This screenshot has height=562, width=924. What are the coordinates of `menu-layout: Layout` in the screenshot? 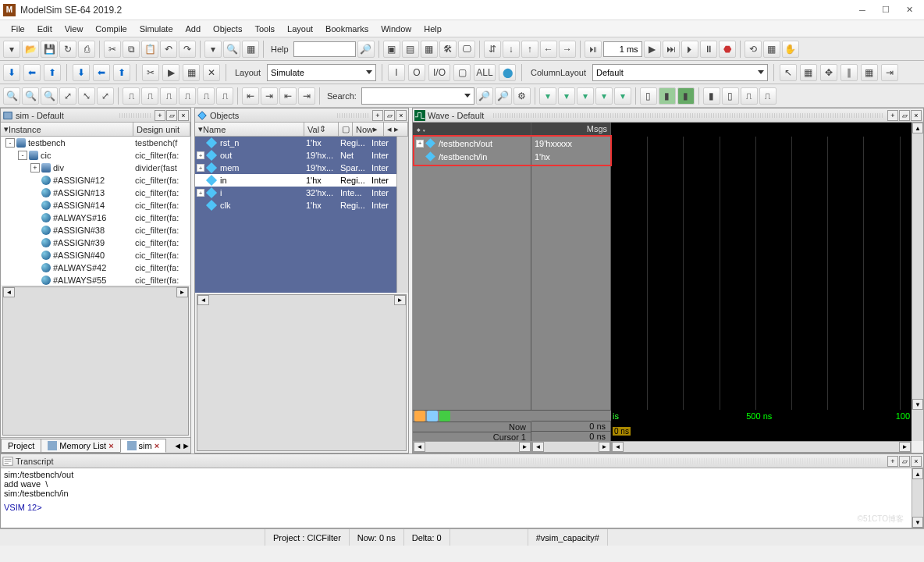 It's located at (300, 29).